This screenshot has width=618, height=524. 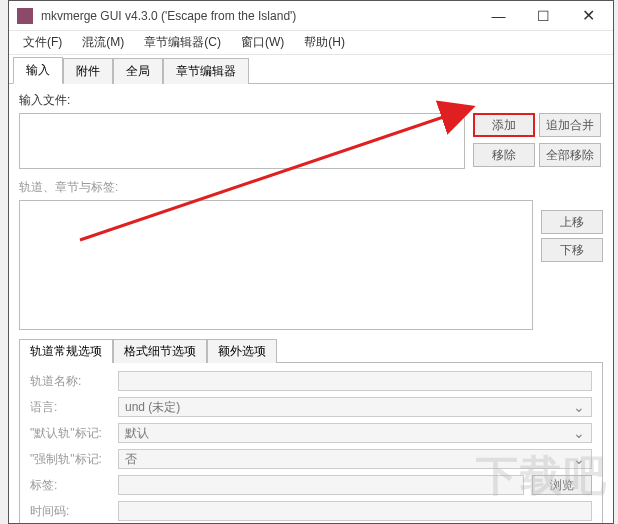 What do you see at coordinates (355, 459) in the screenshot?
I see `forced-flag-combo: 否` at bounding box center [355, 459].